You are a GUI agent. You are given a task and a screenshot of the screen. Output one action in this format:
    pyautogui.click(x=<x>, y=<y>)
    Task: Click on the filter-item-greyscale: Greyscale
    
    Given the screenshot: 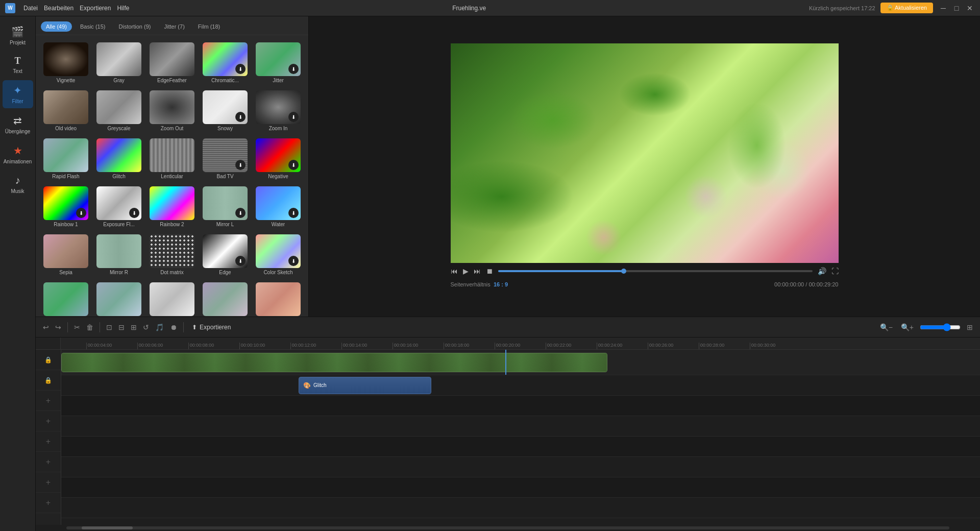 What is the action you would take?
    pyautogui.click(x=119, y=111)
    